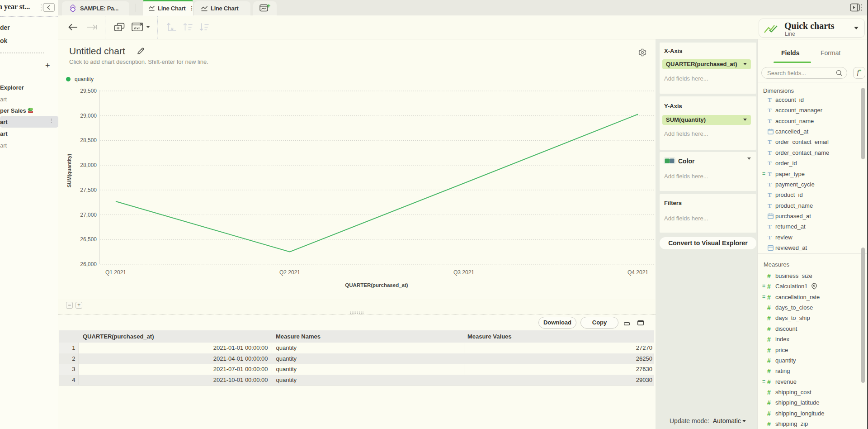 The image size is (868, 429). I want to click on svg-text: Q4 2021, so click(638, 272).